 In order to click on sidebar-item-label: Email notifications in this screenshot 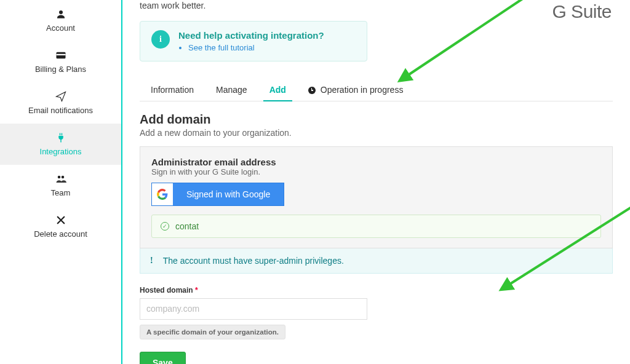, I will do `click(60, 111)`.